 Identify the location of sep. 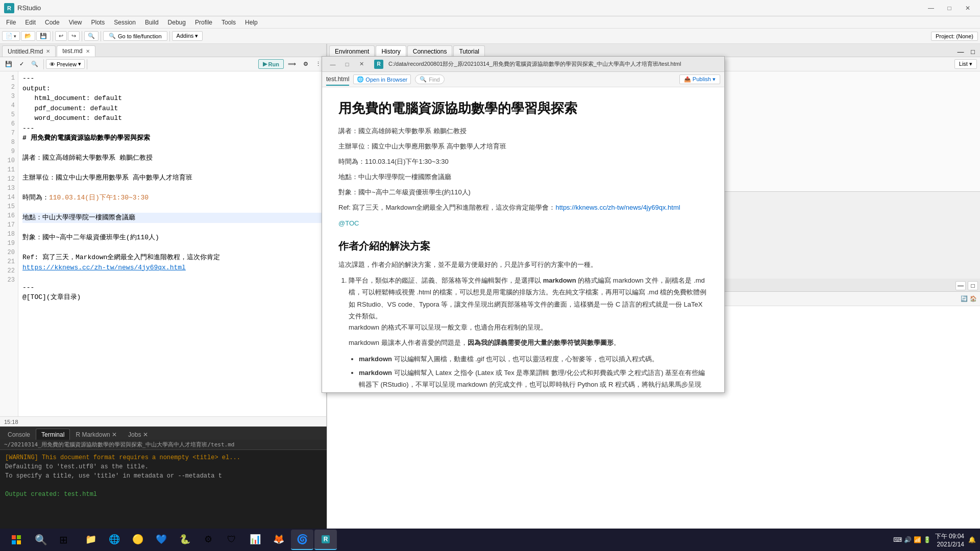
(44, 64).